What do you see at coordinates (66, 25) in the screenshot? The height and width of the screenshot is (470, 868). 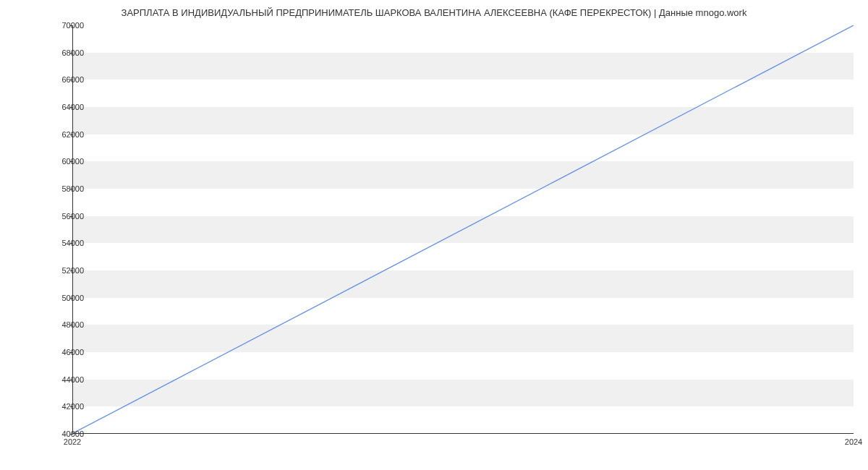 I see `y-tick-label: 70000` at bounding box center [66, 25].